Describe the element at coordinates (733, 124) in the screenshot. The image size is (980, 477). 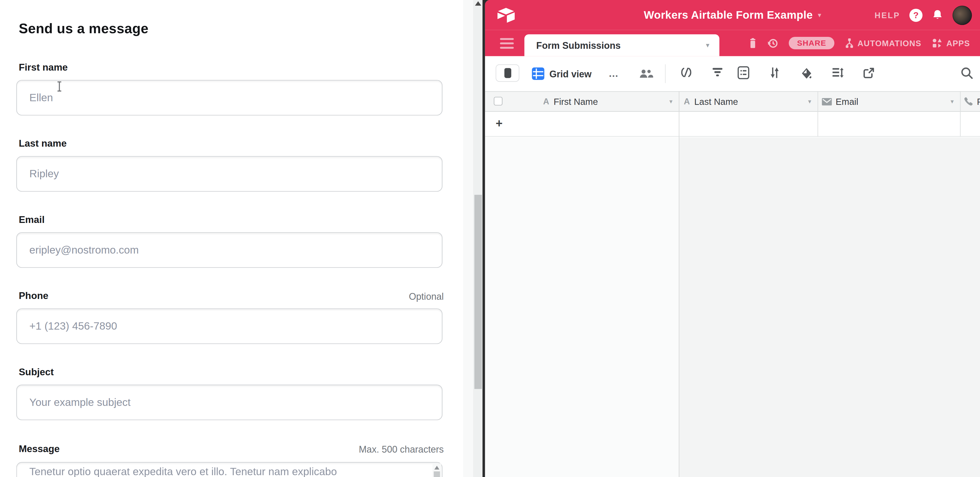
I see `add-record-row: +` at that location.